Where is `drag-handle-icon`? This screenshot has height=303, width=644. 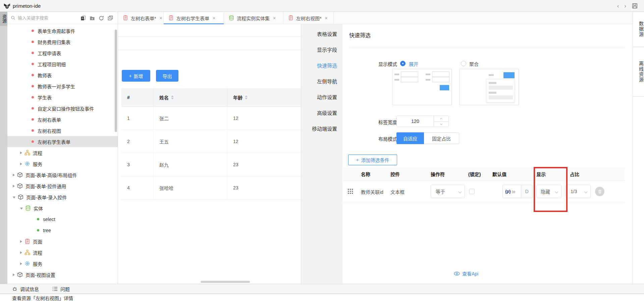 drag-handle-icon is located at coordinates (350, 192).